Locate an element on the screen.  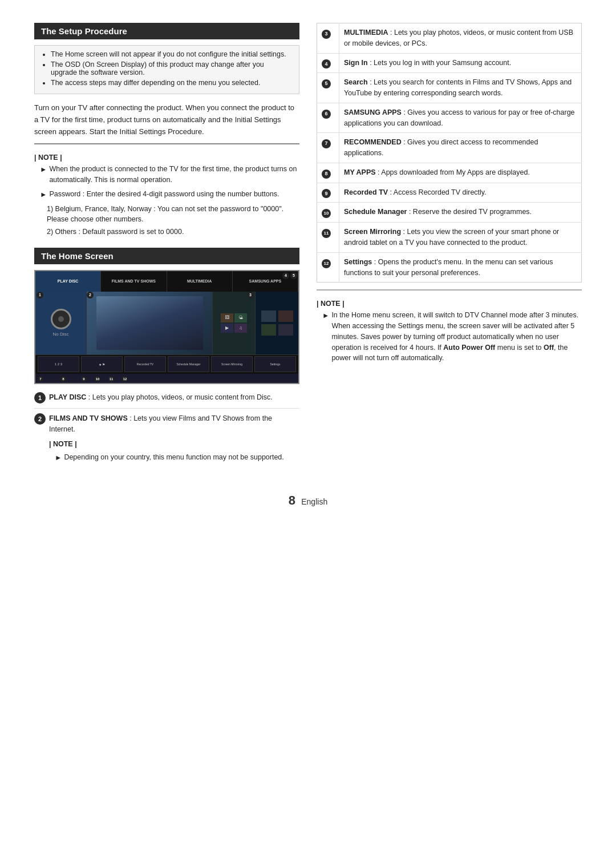
setup-note-2: ► Password : Enter the desired 4-digit p… is located at coordinates (167, 195).